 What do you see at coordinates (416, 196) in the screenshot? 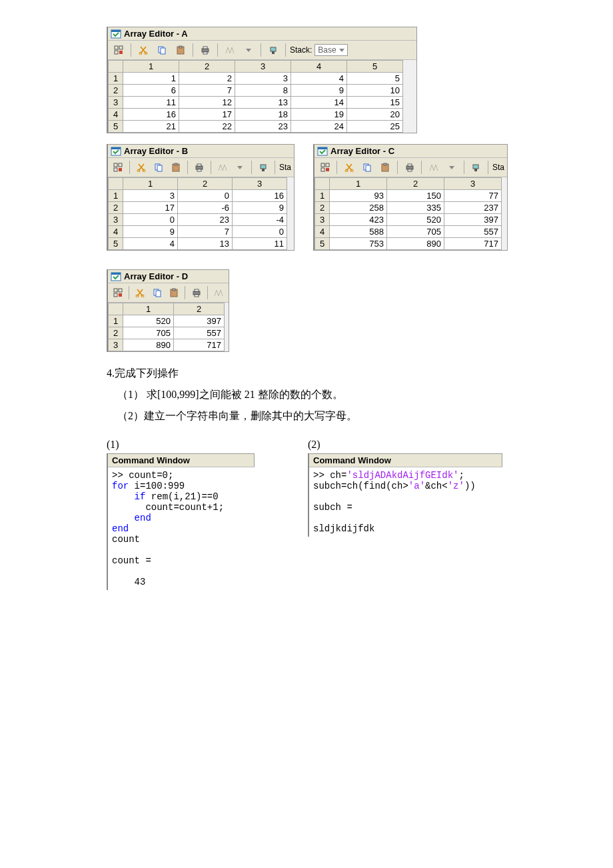
I see `cell: 150` at bounding box center [416, 196].